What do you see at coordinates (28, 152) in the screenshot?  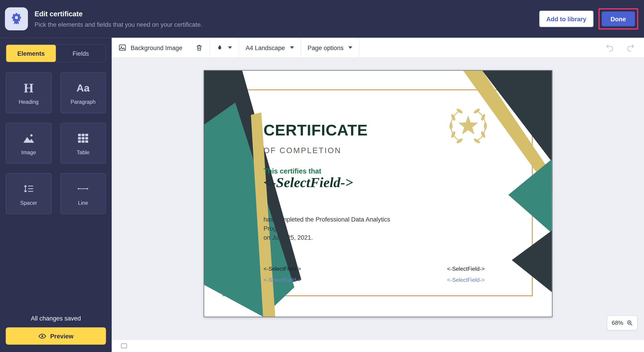 I see `tile-label: Image` at bounding box center [28, 152].